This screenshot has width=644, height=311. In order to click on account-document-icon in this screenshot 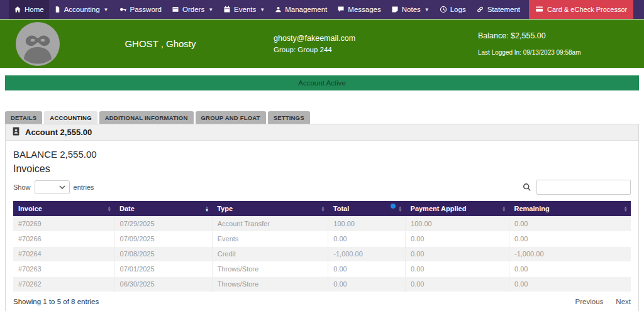, I will do `click(16, 133)`.